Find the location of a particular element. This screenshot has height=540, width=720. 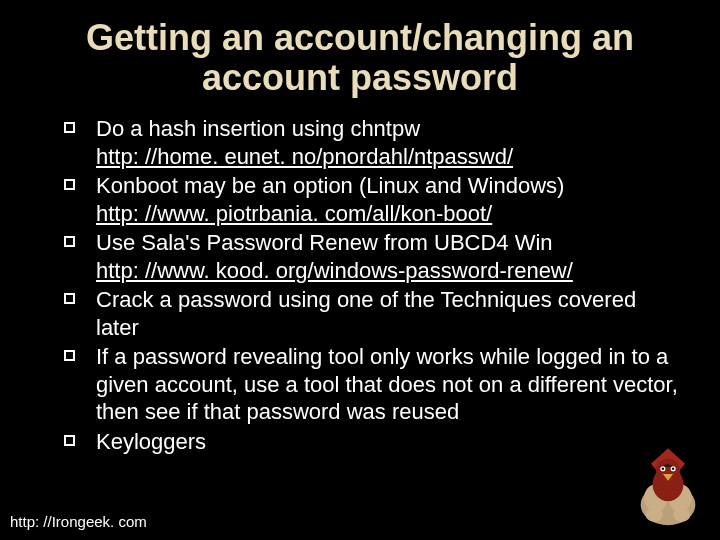

mascot-bird-icon is located at coordinates (668, 485).